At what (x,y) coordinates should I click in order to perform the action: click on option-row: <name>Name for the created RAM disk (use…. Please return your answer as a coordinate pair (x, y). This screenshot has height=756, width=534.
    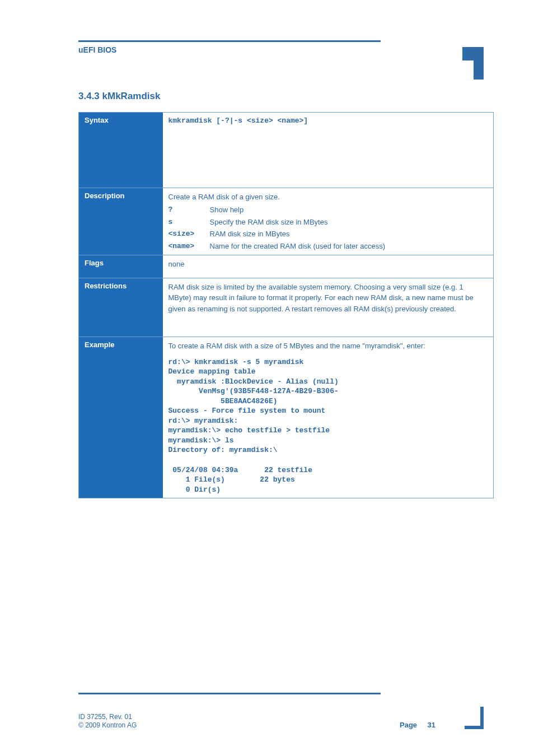
    Looking at the image, I should click on (328, 246).